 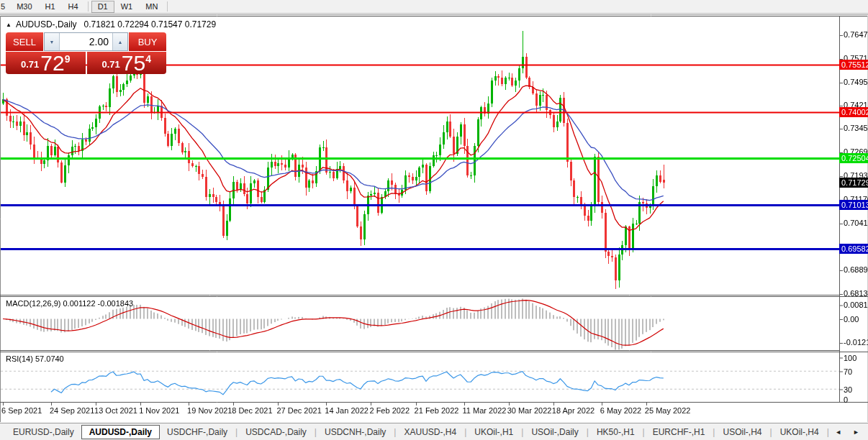 What do you see at coordinates (848, 372) in the screenshot?
I see `rsi-tick-label: 70` at bounding box center [848, 372].